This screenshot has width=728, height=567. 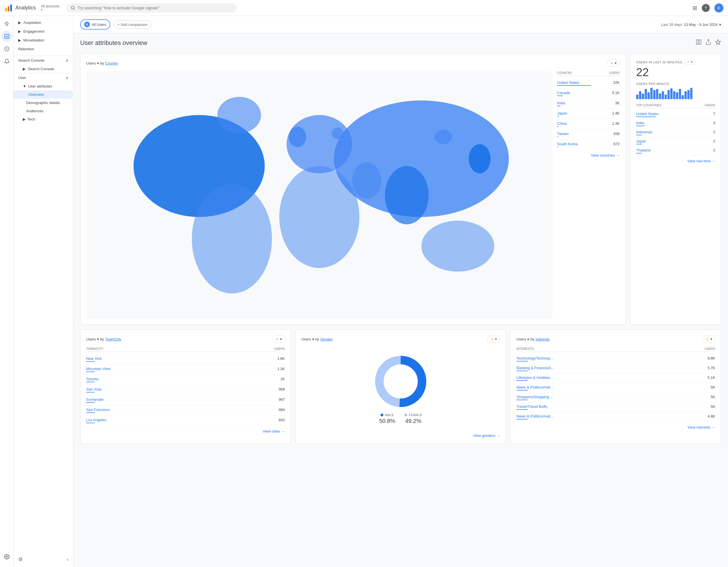 What do you see at coordinates (112, 63) in the screenshot?
I see `map-dimension: Country` at bounding box center [112, 63].